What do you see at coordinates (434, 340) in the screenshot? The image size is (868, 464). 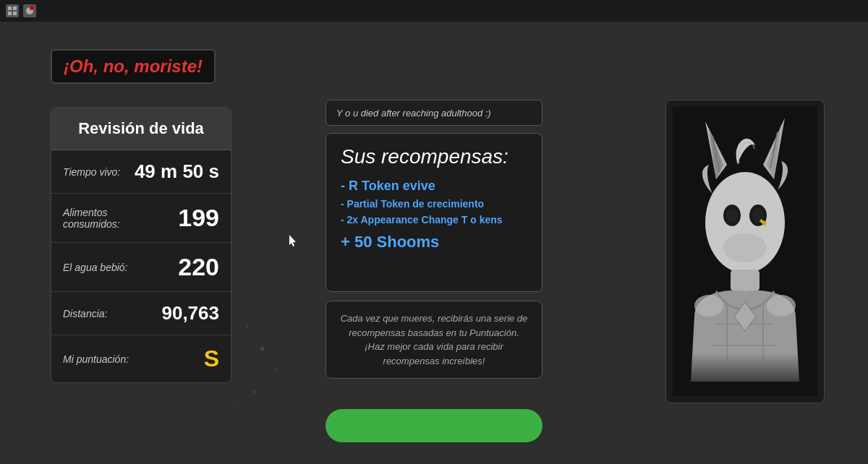 I see `rewards-footer: Cada vez que mueres, recibirás una serie…` at bounding box center [434, 340].